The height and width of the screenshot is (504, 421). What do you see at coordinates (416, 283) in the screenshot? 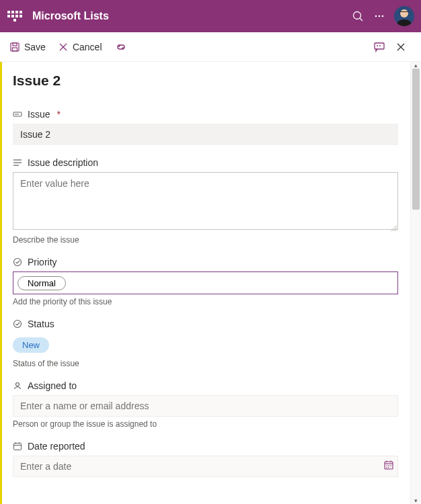
I see `scrollbar: ▴ ▾` at bounding box center [416, 283].